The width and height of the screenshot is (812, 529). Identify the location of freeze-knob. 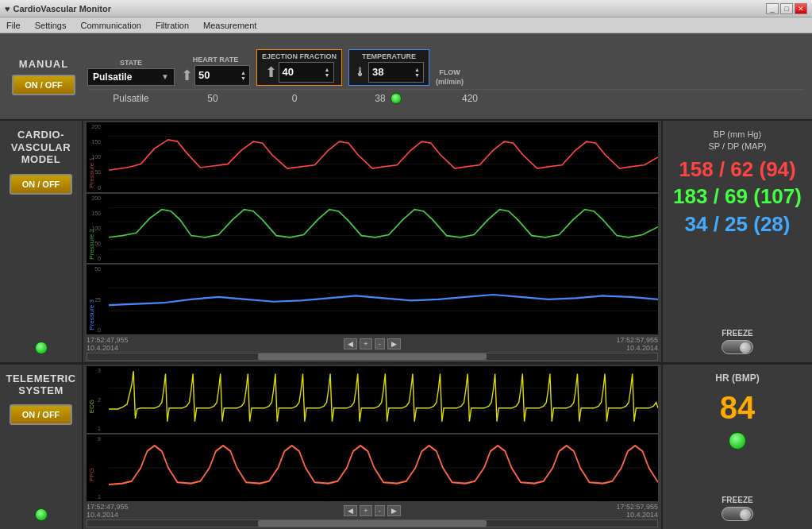
(745, 348).